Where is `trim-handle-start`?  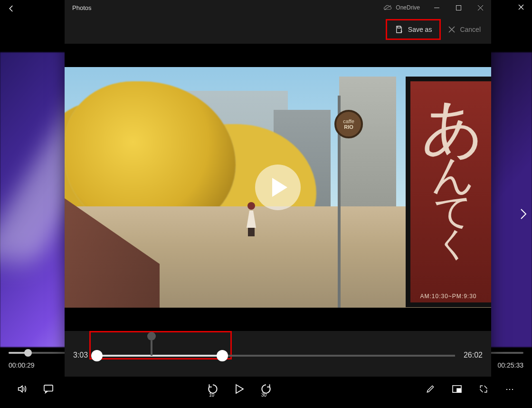 trim-handle-start is located at coordinates (97, 356).